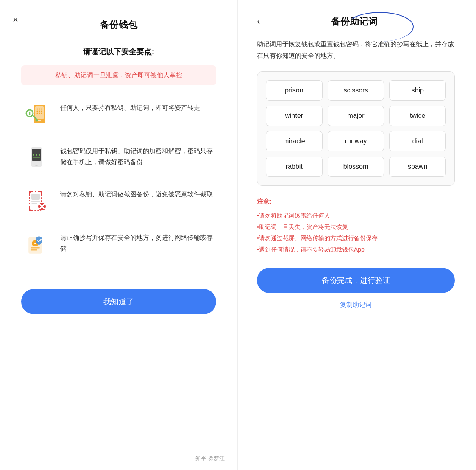  What do you see at coordinates (356, 22) in the screenshot?
I see `right-header: ‹ 备份助记词` at bounding box center [356, 22].